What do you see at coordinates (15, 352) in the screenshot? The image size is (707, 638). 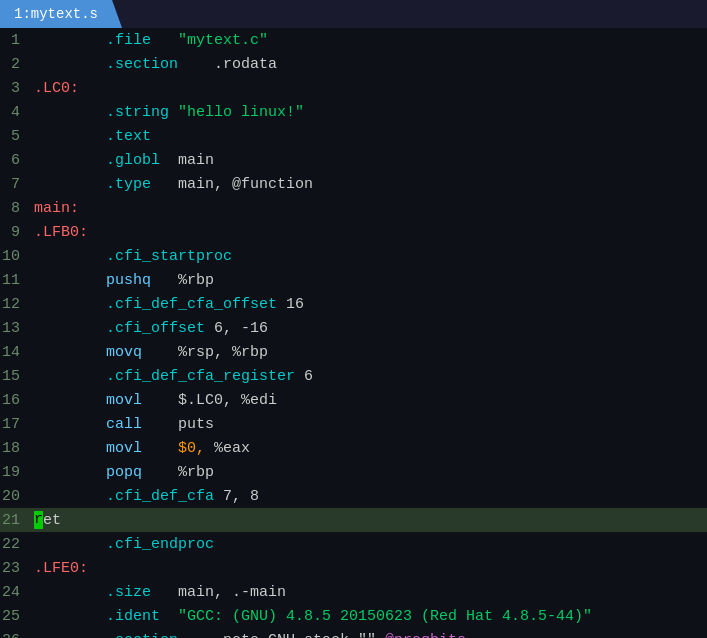 I see `line-number-14: 14` at bounding box center [15, 352].